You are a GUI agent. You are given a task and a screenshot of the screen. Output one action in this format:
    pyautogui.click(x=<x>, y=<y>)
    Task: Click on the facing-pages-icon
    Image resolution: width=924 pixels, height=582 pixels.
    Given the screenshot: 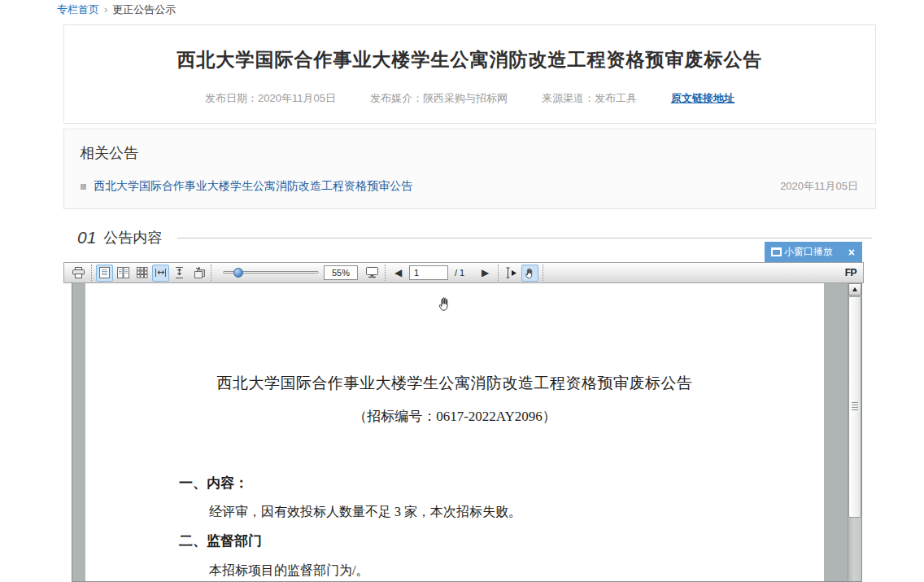 What is the action you would take?
    pyautogui.click(x=124, y=273)
    